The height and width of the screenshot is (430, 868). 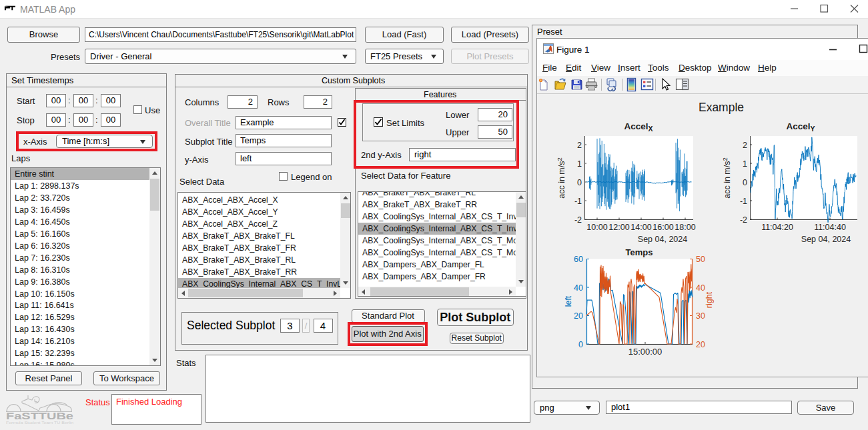 What do you see at coordinates (568, 301) in the screenshot?
I see `svg-text: left` at bounding box center [568, 301].